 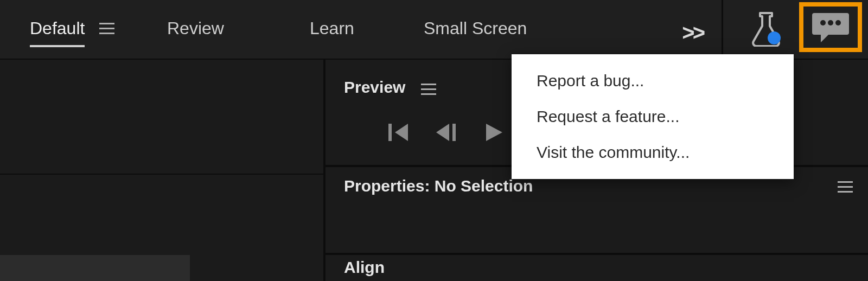 What do you see at coordinates (494, 133) in the screenshot?
I see `play-button` at bounding box center [494, 133].